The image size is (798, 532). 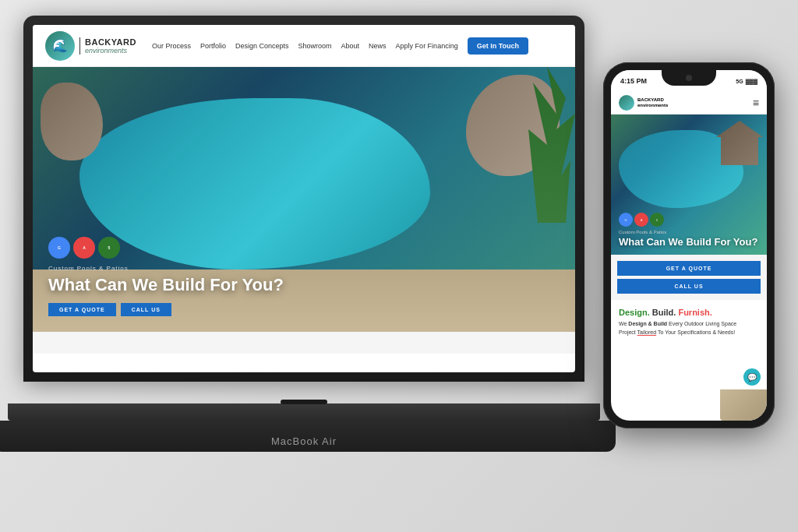 I want to click on laptop-brand-label: MacBook Air, so click(x=304, y=441).